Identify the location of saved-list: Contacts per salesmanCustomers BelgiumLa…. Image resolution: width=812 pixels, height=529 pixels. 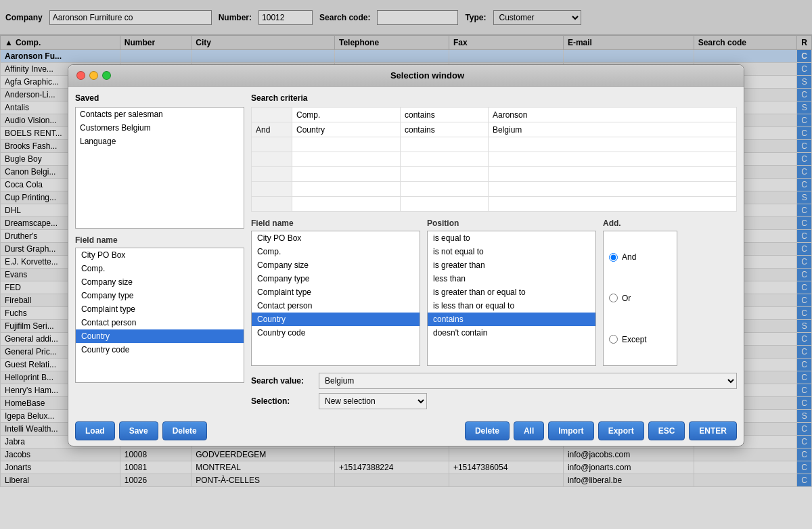
(160, 168).